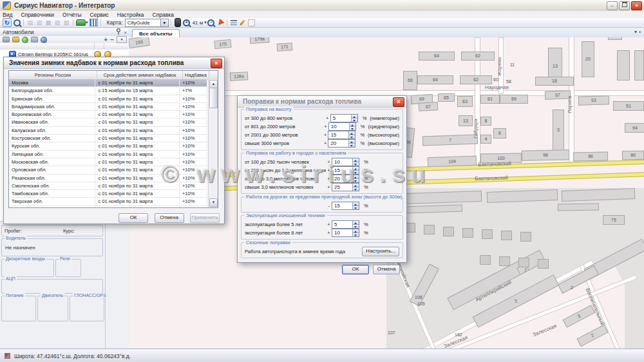 The width and height of the screenshot is (644, 362). Describe the element at coordinates (125, 32) in the screenshot. I see `panel-close-icon: ×` at that location.